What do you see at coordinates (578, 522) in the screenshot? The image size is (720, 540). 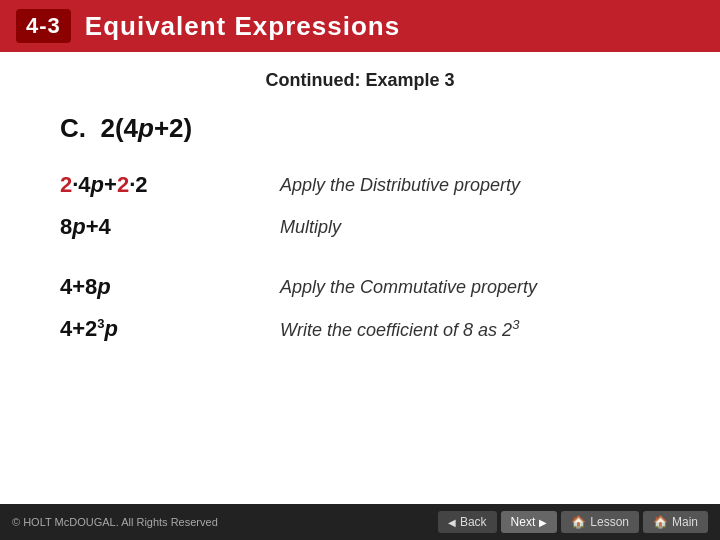 I see `lesson-icon: 🏠` at bounding box center [578, 522].